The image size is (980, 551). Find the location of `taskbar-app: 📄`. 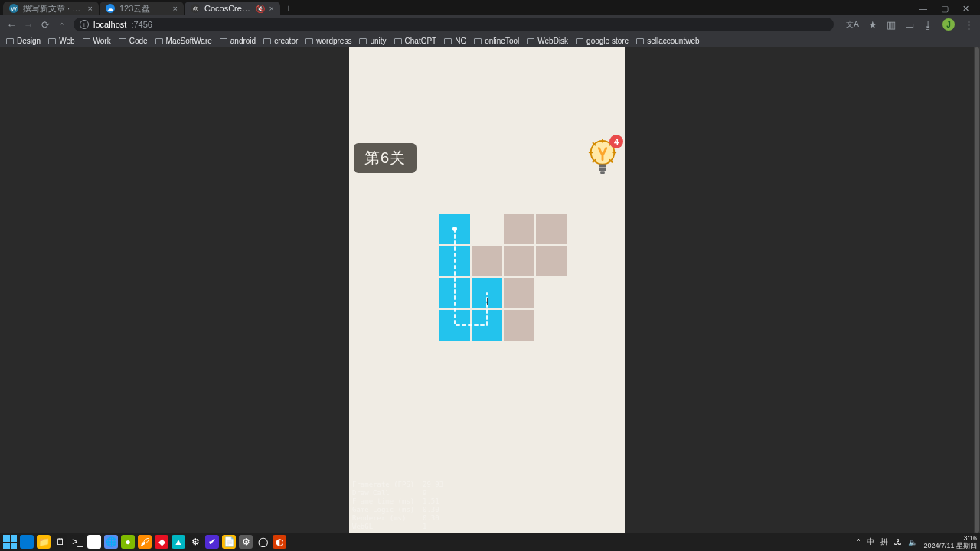

taskbar-app: 📄 is located at coordinates (229, 542).